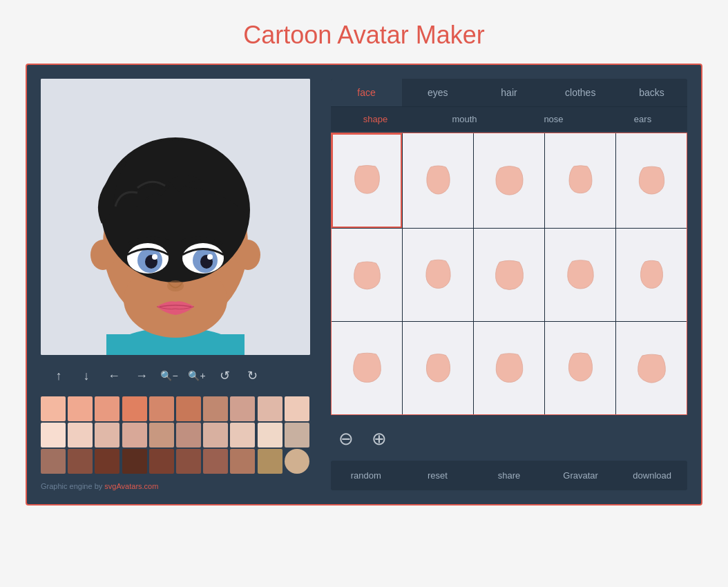  What do you see at coordinates (364, 35) in the screenshot?
I see `app-title: Cartoon Avatar Maker` at bounding box center [364, 35].